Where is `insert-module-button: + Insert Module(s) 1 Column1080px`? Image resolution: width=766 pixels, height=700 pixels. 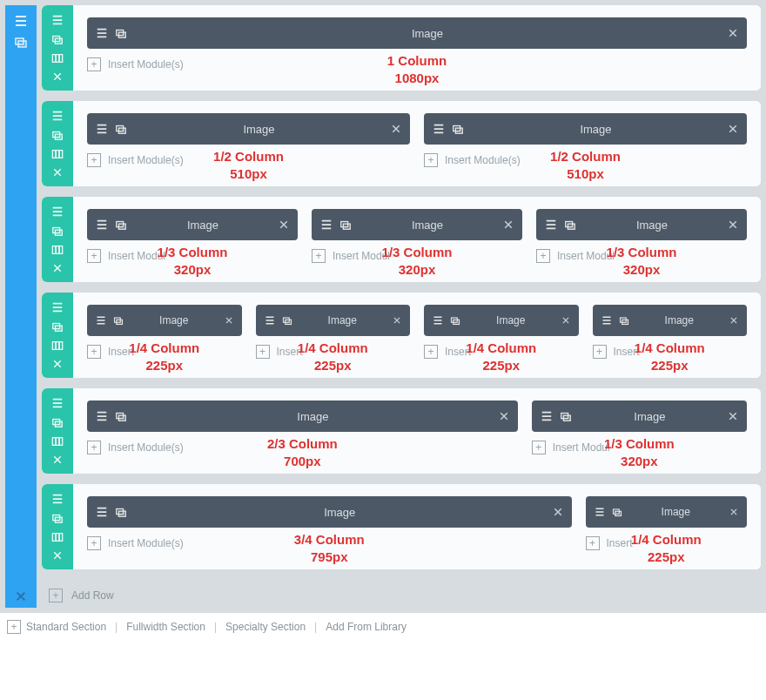 insert-module-button: + Insert Module(s) 1 Column1080px is located at coordinates (417, 64).